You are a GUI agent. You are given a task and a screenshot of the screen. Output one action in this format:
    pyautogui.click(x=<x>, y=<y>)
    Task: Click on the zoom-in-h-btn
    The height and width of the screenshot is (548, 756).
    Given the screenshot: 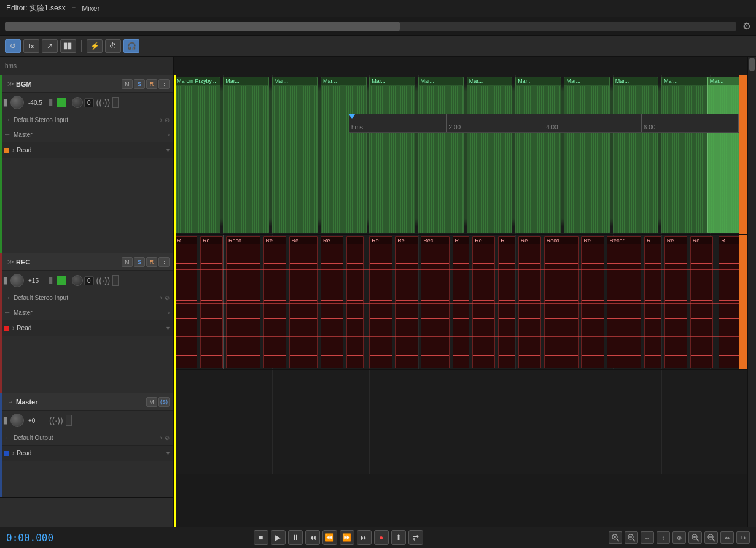 What is the action you would take?
    pyautogui.click(x=615, y=538)
    